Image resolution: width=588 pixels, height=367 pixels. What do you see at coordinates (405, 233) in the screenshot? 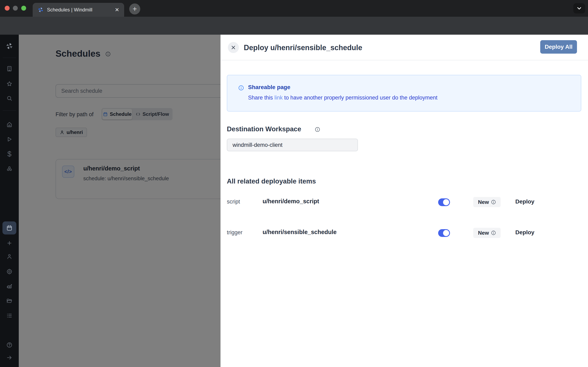
I see `deployable-row-trigger: trigger u/henri/sensible_schedule New De…` at bounding box center [405, 233].